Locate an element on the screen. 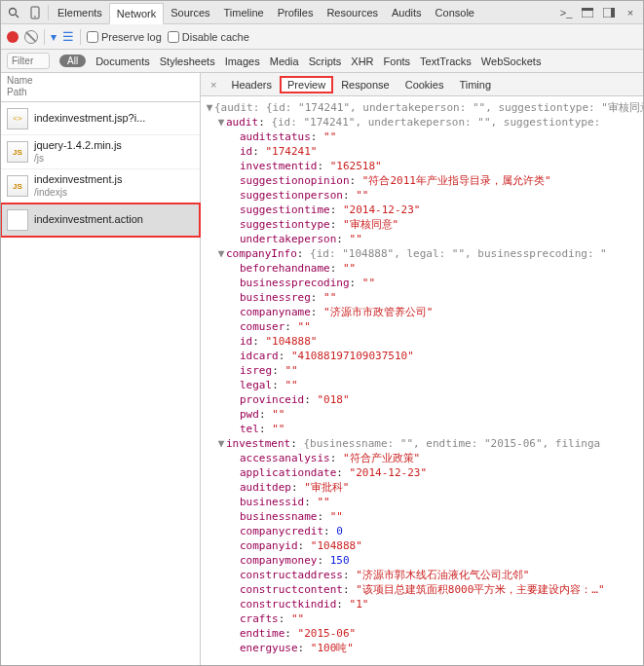  filter-stylesheets: Stylesheets is located at coordinates (187, 61).